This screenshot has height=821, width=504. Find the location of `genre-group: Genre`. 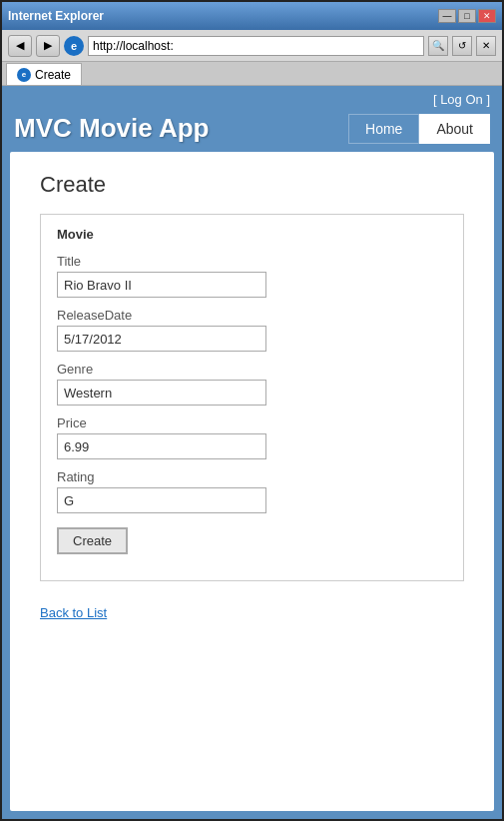

genre-group: Genre is located at coordinates (252, 384).